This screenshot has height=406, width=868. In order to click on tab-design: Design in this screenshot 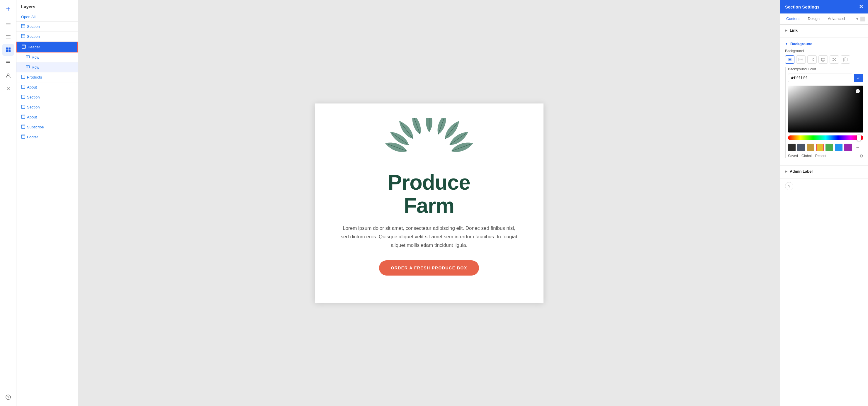, I will do `click(814, 19)`.